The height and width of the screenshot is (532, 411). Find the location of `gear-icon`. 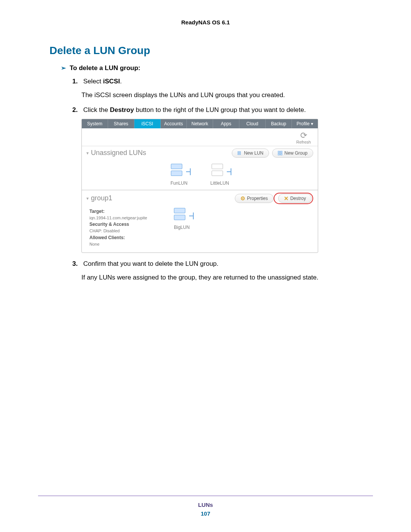

gear-icon is located at coordinates (243, 198).